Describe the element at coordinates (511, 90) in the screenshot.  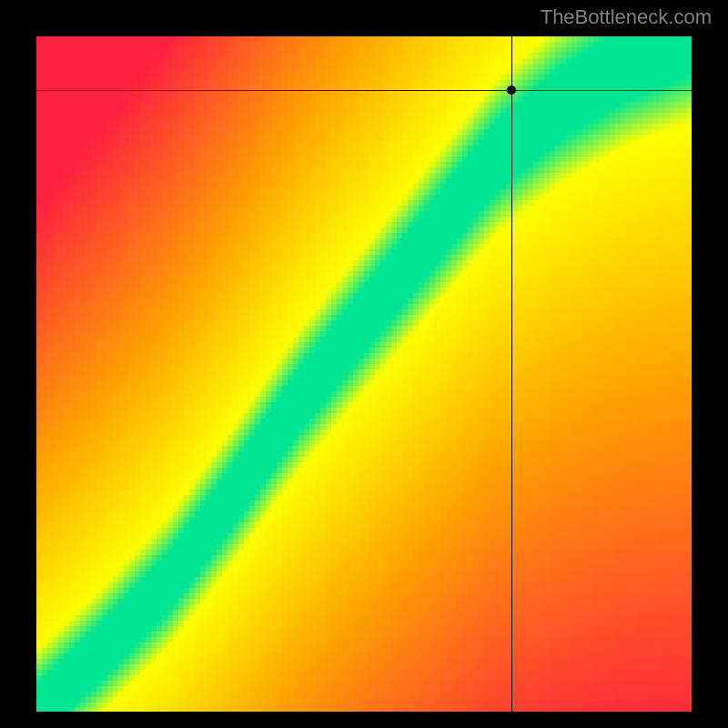
I see `data-point-marker` at that location.